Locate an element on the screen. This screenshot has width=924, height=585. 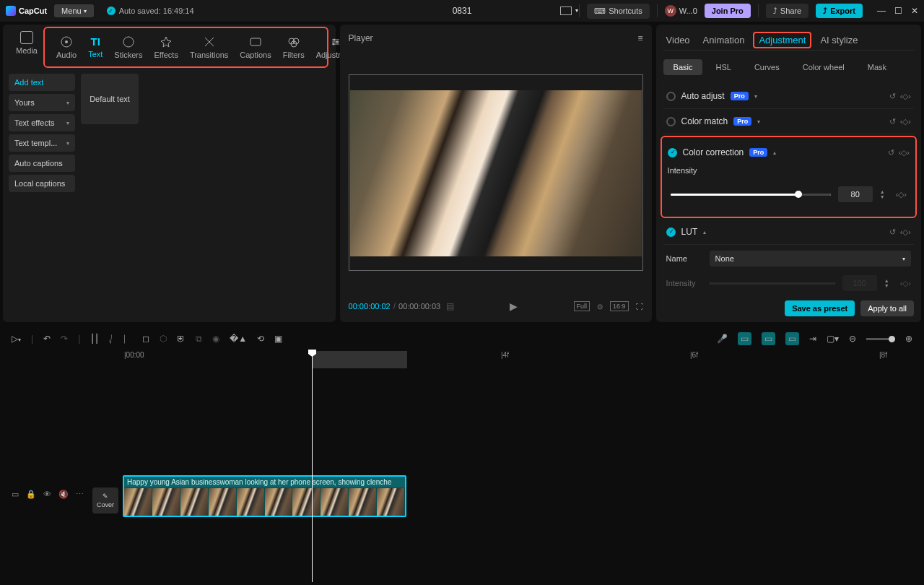
playhead is located at coordinates (312, 467).